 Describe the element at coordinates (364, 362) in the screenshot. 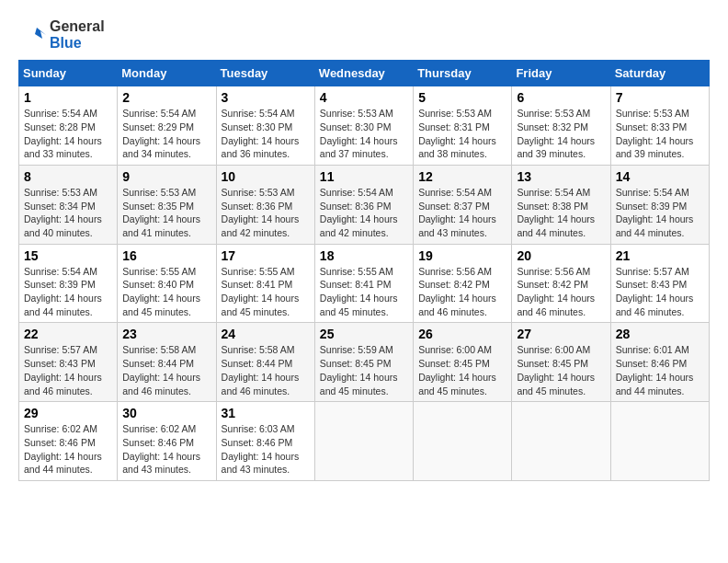

I see `day-cell-25: 25 Sunrise: 5:59 AMSunset: 8:45 PMDaylig…` at that location.